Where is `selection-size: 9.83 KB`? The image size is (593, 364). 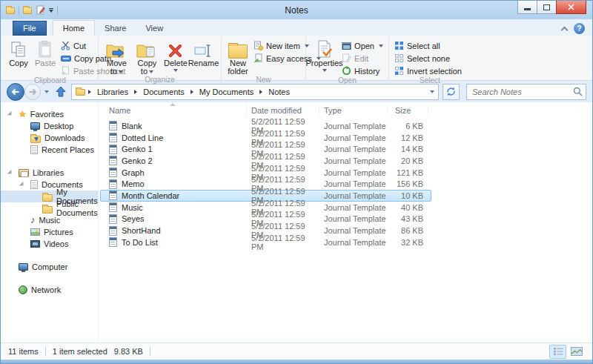 selection-size: 9.83 KB is located at coordinates (129, 351).